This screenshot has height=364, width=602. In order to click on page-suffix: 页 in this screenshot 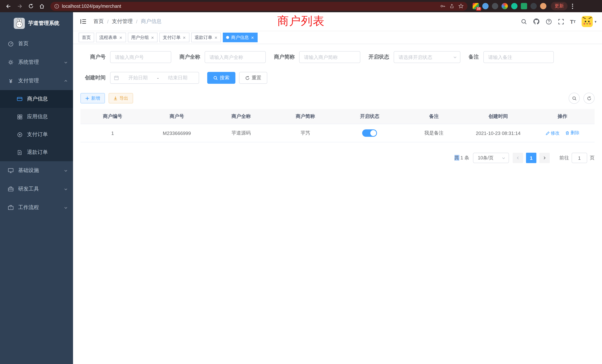, I will do `click(592, 158)`.